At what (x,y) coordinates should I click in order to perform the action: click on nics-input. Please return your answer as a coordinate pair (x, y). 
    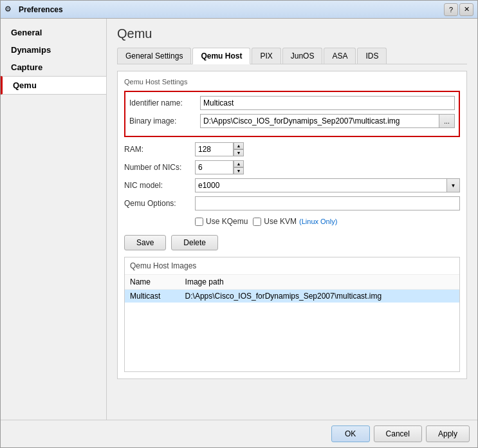
    Looking at the image, I should click on (214, 167).